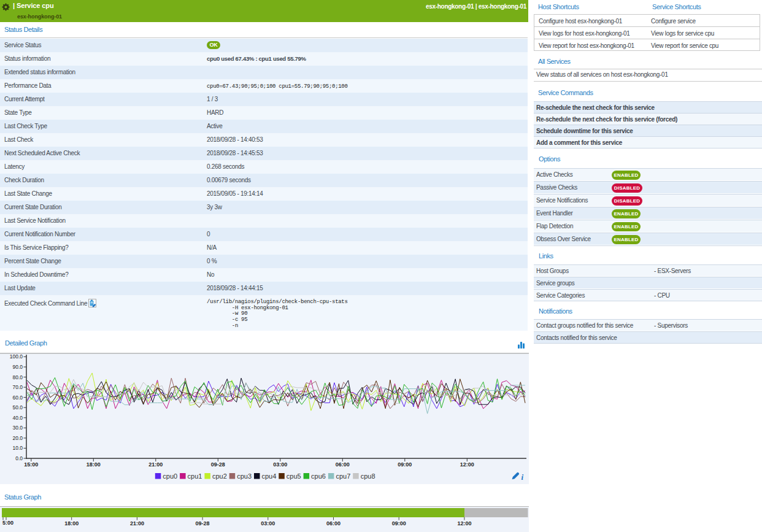  I want to click on svg-text: 50.0, so click(17, 407).